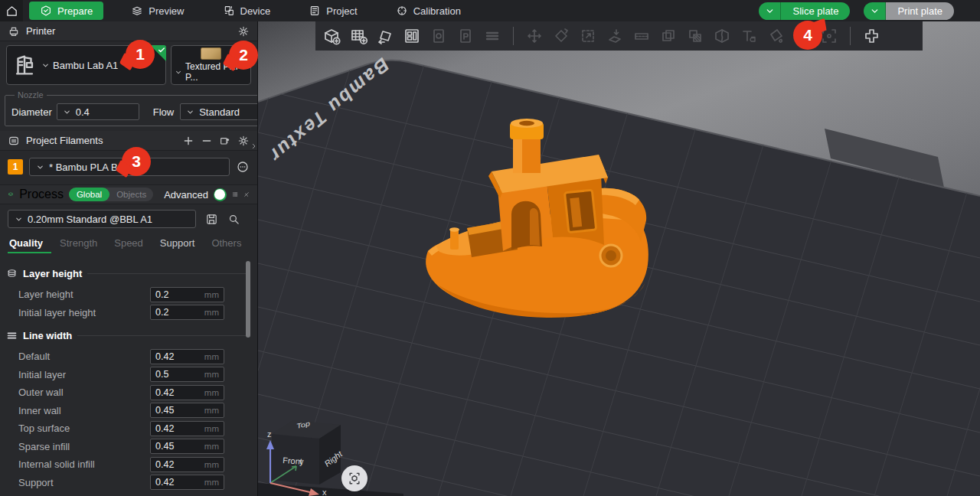 The width and height of the screenshot is (980, 496). Describe the element at coordinates (254, 146) in the screenshot. I see `panel-collapse-handle` at that location.